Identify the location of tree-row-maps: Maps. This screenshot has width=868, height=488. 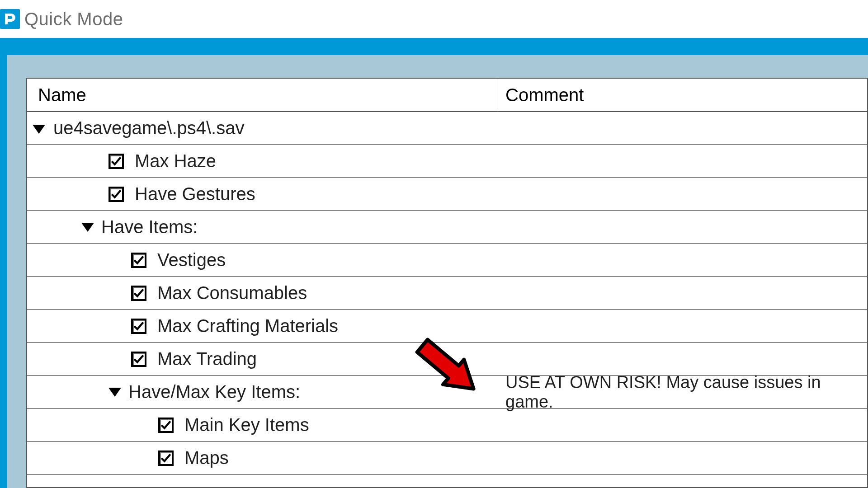
(447, 458).